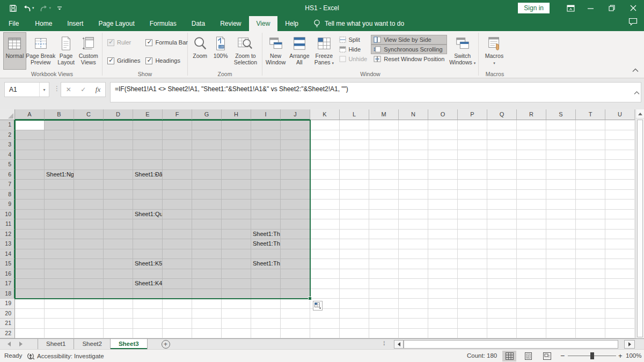 This screenshot has width=644, height=362. I want to click on cell-U2, so click(620, 135).